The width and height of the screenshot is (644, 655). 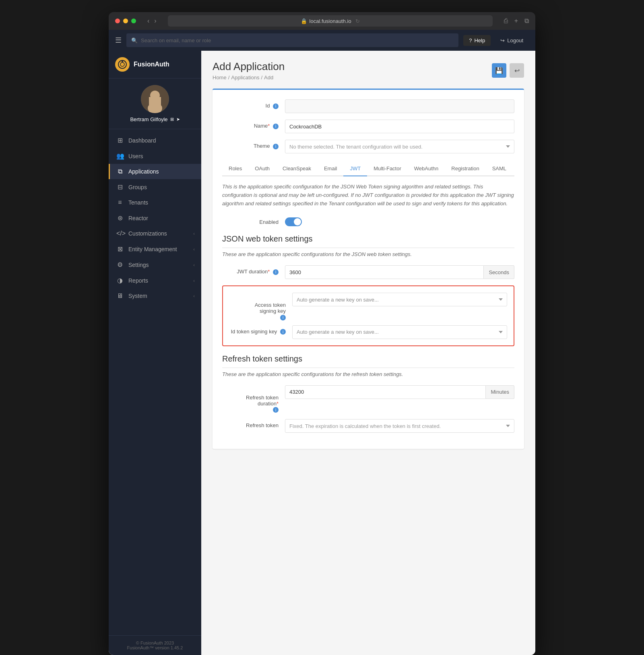 I want to click on brand-label: FusionAuth, so click(x=151, y=64).